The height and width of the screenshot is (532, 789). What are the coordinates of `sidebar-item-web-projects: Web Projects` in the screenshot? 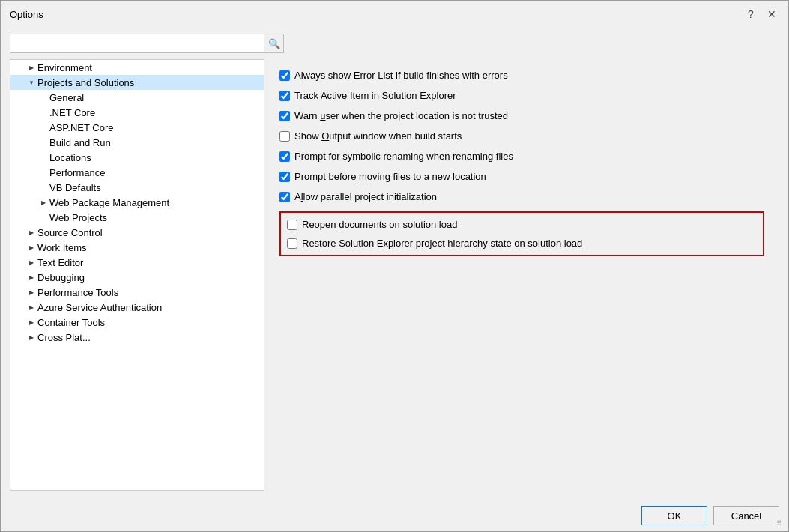 It's located at (137, 217).